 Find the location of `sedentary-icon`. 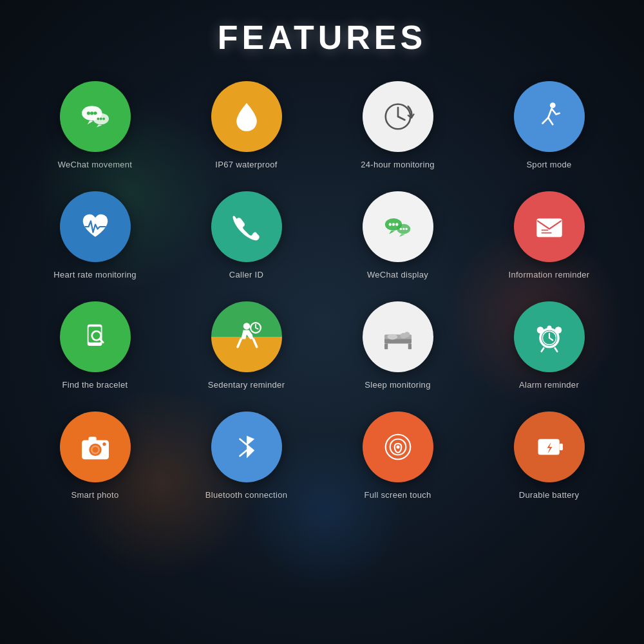

sedentary-icon is located at coordinates (247, 337).